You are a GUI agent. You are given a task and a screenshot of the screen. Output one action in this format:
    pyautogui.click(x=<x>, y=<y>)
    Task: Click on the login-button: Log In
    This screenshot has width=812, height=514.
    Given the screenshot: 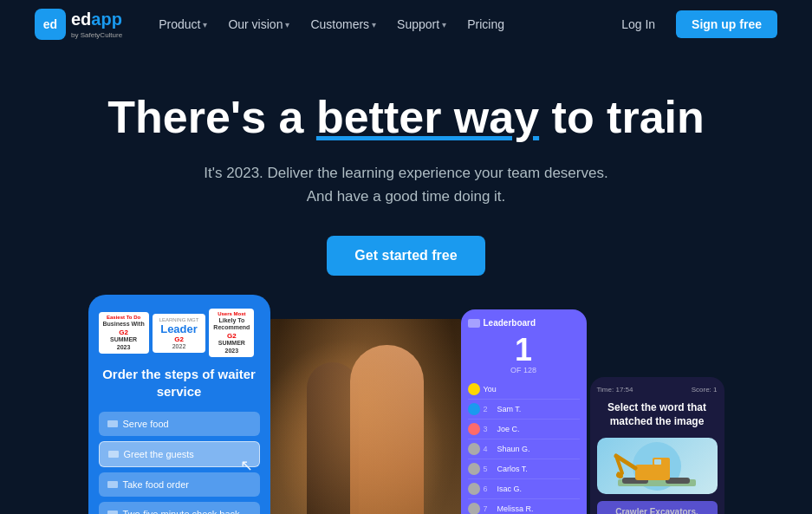 What is the action you would take?
    pyautogui.click(x=638, y=24)
    